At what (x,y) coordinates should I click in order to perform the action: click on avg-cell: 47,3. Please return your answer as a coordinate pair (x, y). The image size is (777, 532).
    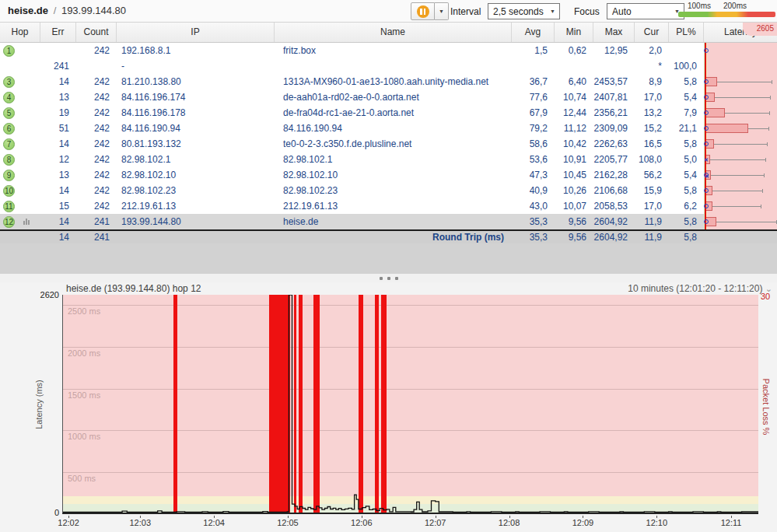
    Looking at the image, I should click on (534, 175).